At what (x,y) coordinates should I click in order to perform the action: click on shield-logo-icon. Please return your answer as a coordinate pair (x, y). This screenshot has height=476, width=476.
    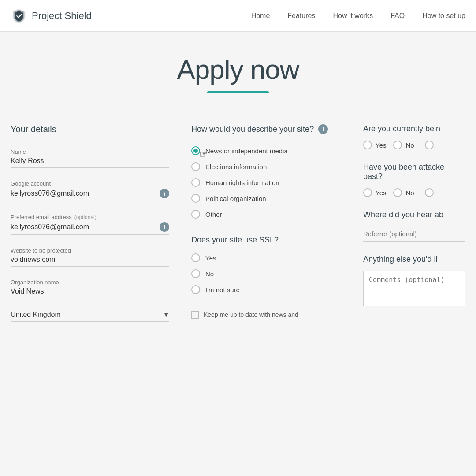
    Looking at the image, I should click on (19, 16).